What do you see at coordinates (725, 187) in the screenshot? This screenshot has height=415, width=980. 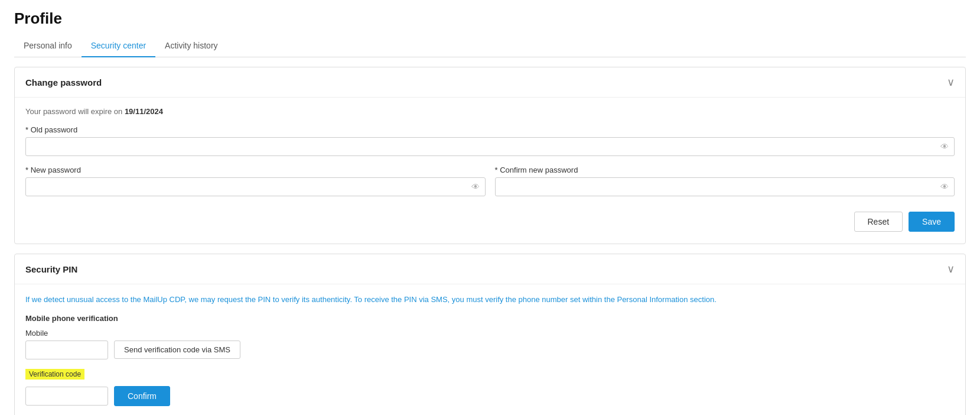 I see `confirm-password-wrapper: 👁` at bounding box center [725, 187].